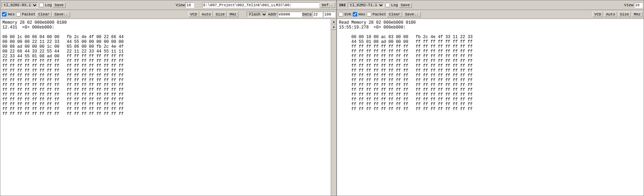 The image size is (644, 196). Describe the element at coordinates (406, 73) in the screenshot. I see `right-hex-data: 00 00 10 00 ac 03 00 00 fb 2c 4e 4f 33 1…` at that location.